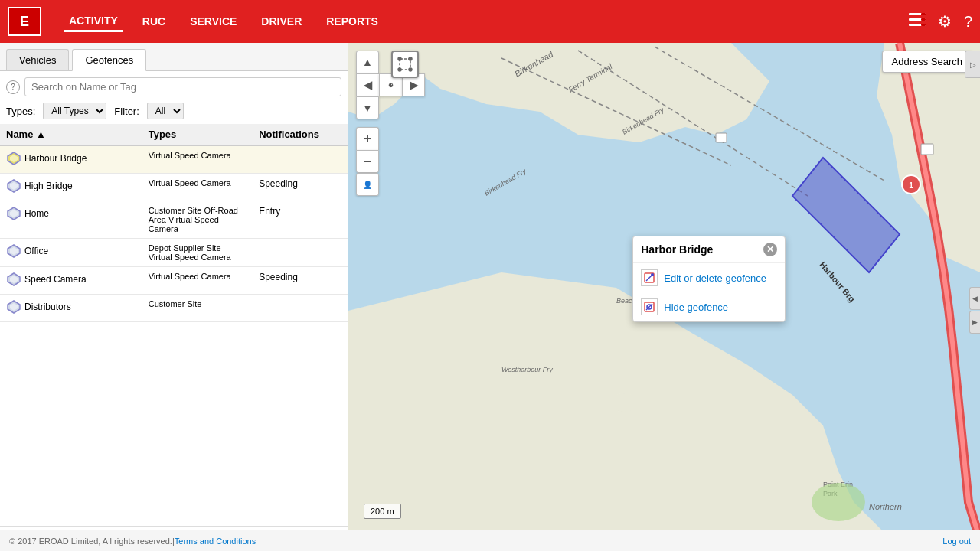  What do you see at coordinates (174, 57) in the screenshot?
I see `tab-bar: Vehicles Geofences` at bounding box center [174, 57].